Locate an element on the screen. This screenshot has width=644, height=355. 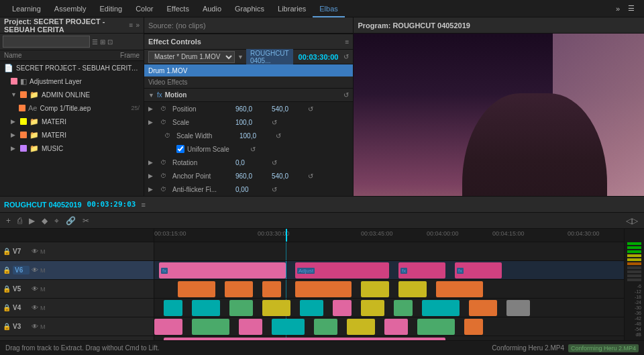
motion-reset-icon: ↺ is located at coordinates (346, 95).